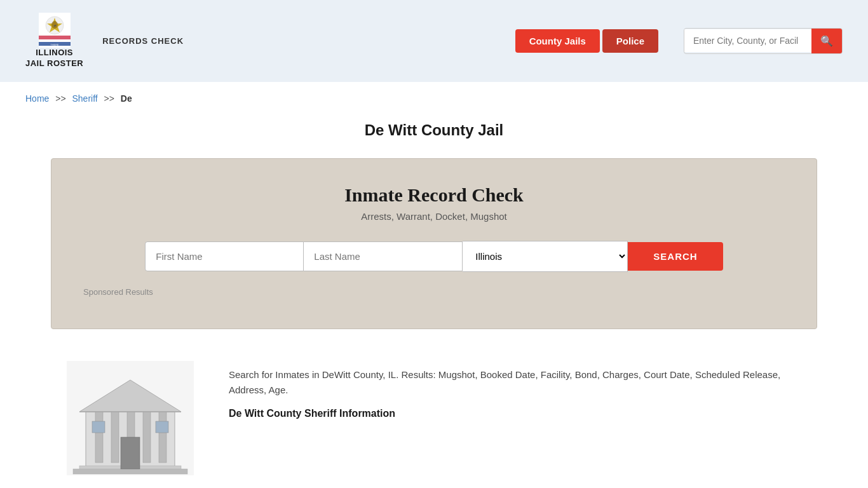 The image size is (868, 488). I want to click on svg-text: THERE, so click(55, 44).